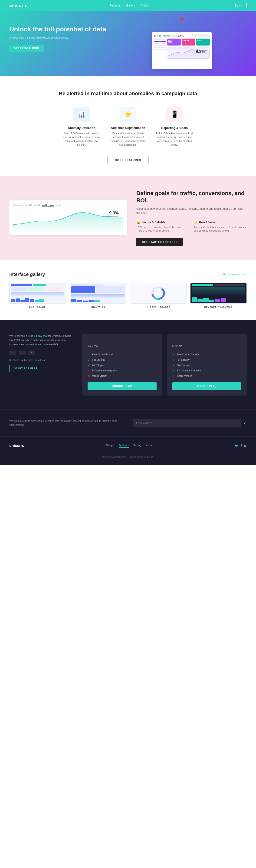 Image resolution: width=256 pixels, height=868 pixels. What do you see at coordinates (163, 222) in the screenshot?
I see `goals-feature-title-secure: 🔒 Secure & Reliable` at bounding box center [163, 222].